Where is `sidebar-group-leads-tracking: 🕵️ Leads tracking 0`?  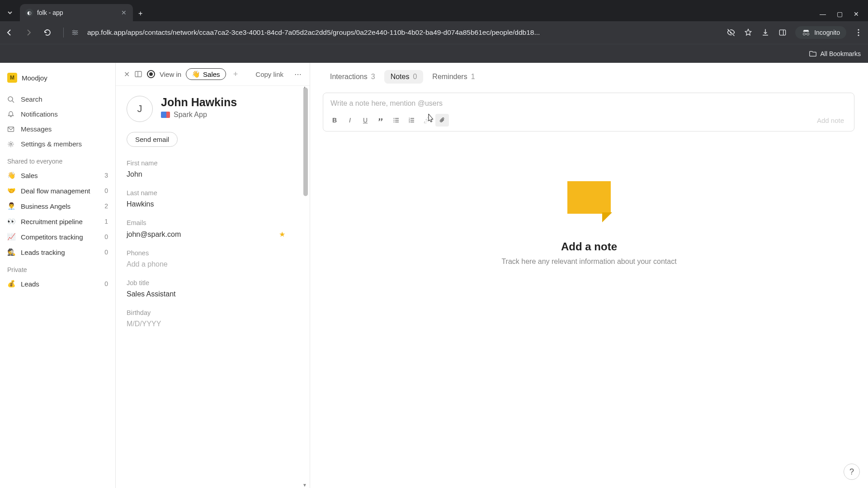 sidebar-group-leads-tracking: 🕵️ Leads tracking 0 is located at coordinates (58, 252).